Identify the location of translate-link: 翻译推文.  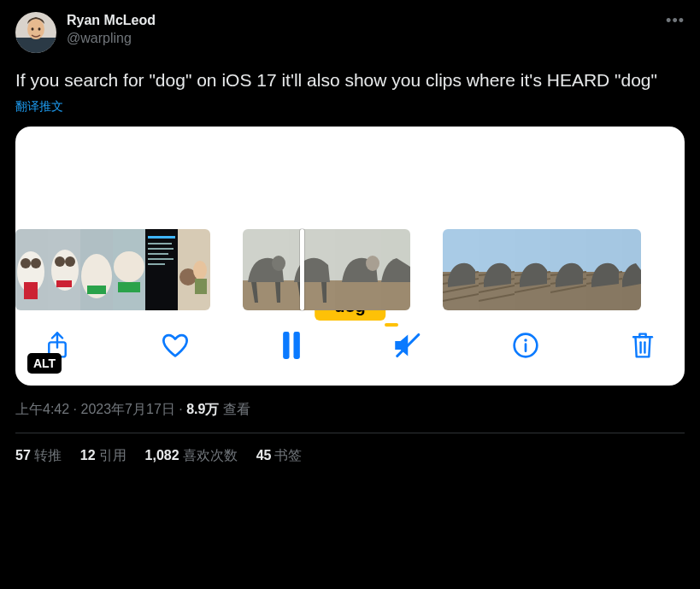
(350, 107).